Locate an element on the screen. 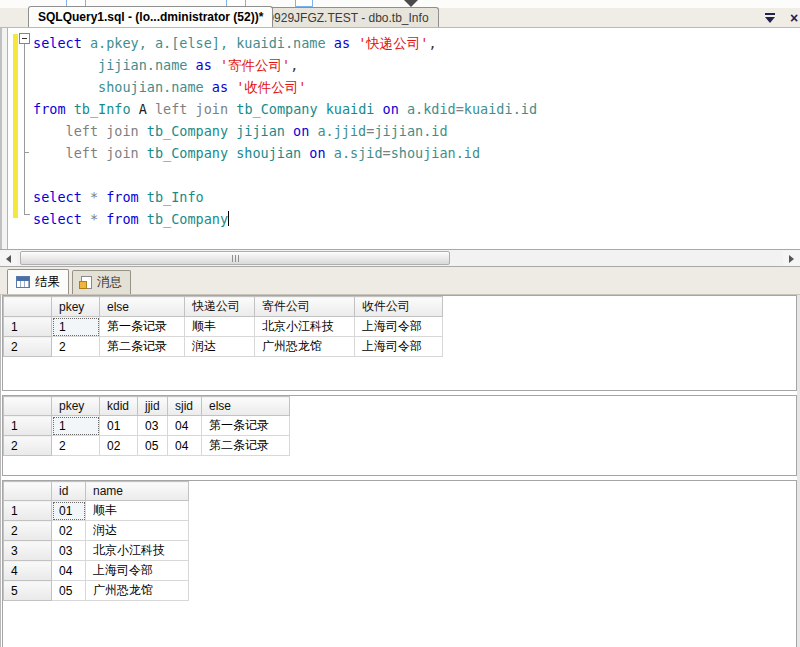 The height and width of the screenshot is (647, 800). editor-horizontal-scrollbar is located at coordinates (400, 258).